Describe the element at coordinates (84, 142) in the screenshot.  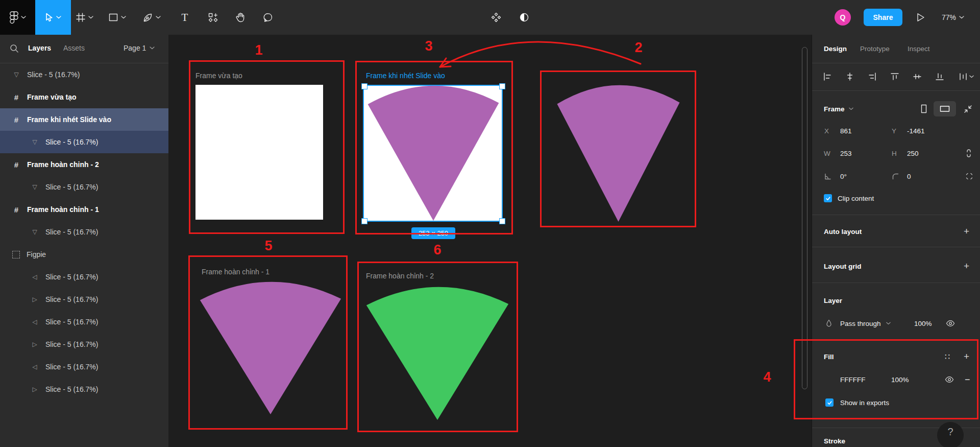
I see `layer-row-slice-selected: ▽Slice - 5 (16.7%)` at that location.